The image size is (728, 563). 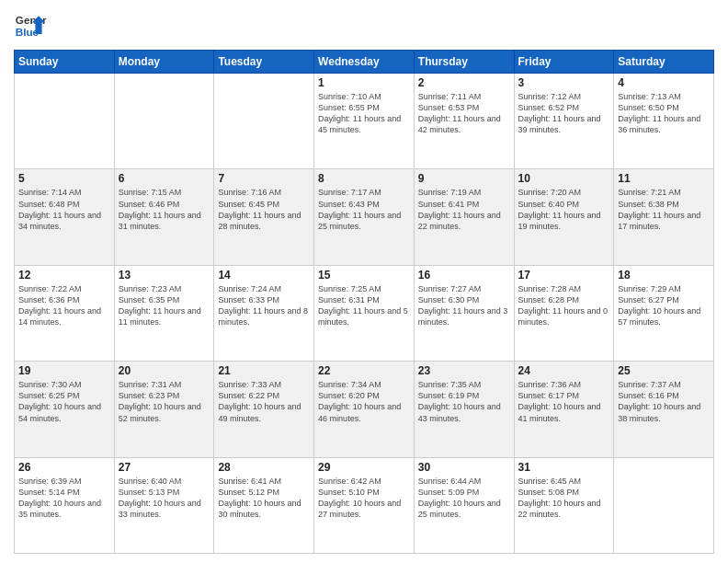 What do you see at coordinates (364, 63) in the screenshot?
I see `weekday-header-wednesday: Wednesday` at bounding box center [364, 63].